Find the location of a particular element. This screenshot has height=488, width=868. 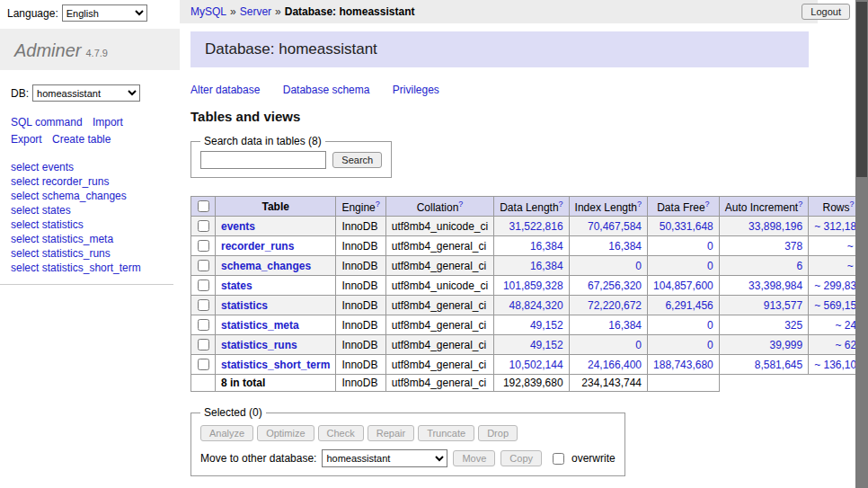

create-table-sidebar-link: Create table is located at coordinates (81, 139).